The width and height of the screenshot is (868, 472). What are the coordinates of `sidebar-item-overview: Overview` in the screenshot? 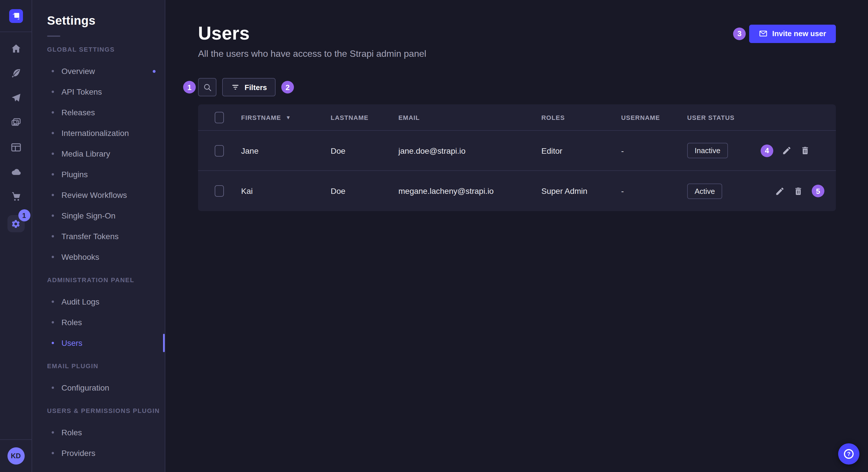 It's located at (106, 71).